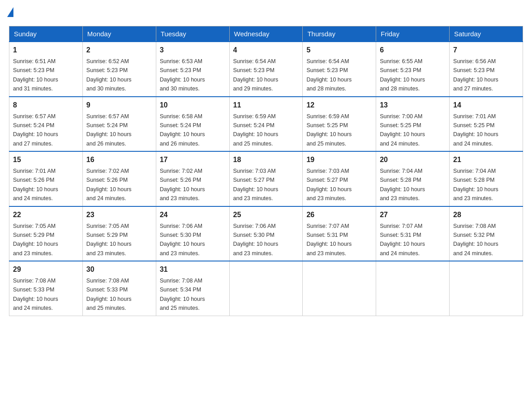 The image size is (532, 411). What do you see at coordinates (193, 105) in the screenshot?
I see `day-number: 10` at bounding box center [193, 105].